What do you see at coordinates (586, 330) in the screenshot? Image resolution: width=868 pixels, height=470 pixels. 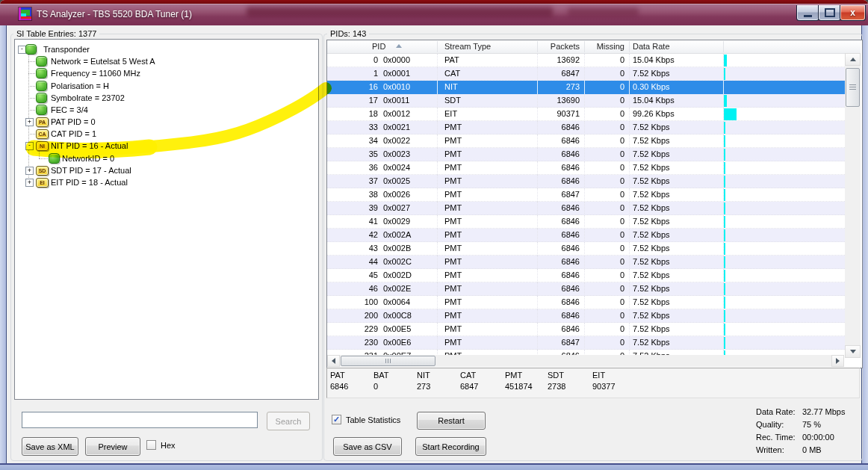 I see `pid-row-229: 2290x00E5PMT684607.52 Kbps` at bounding box center [586, 330].